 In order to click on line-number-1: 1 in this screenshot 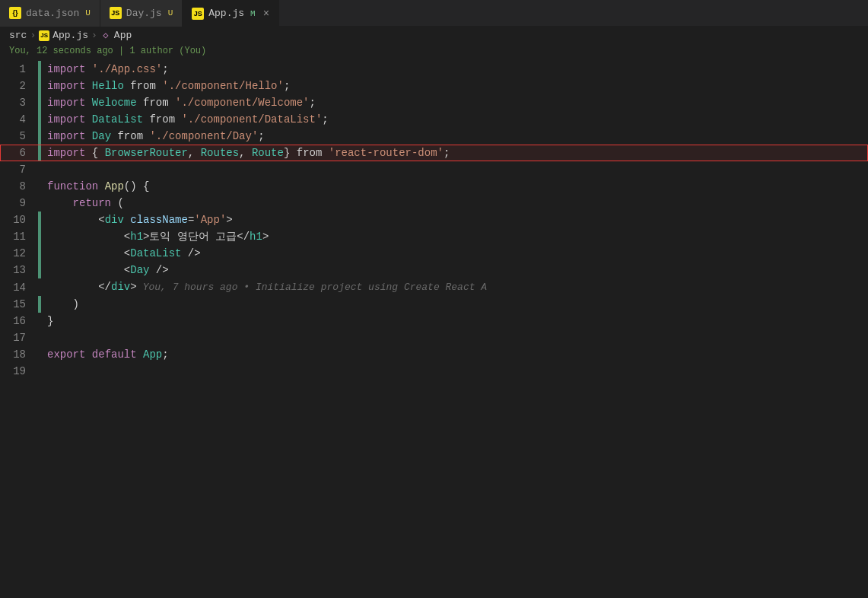, I will do `click(19, 69)`.